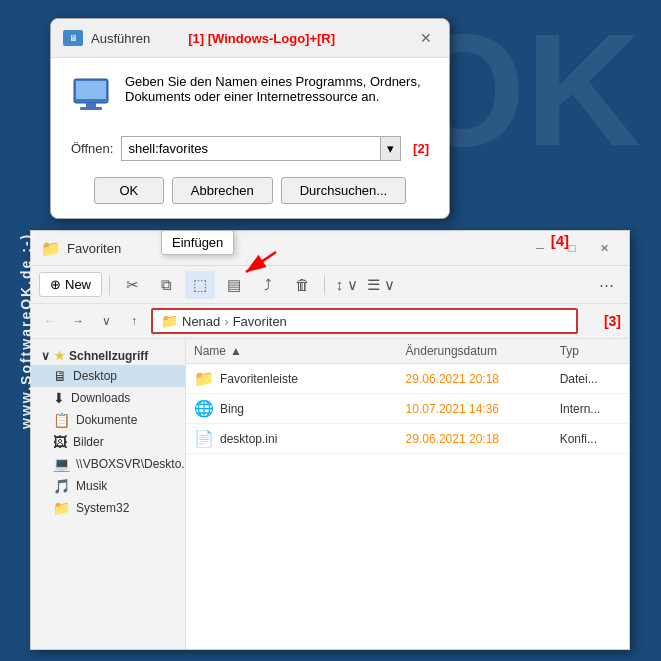 This screenshot has width=661, height=661. What do you see at coordinates (330, 285) in the screenshot?
I see `explorer-toolbar: Einfügen [4] ⊕ New ✂ ⧉ ⬚` at bounding box center [330, 285].